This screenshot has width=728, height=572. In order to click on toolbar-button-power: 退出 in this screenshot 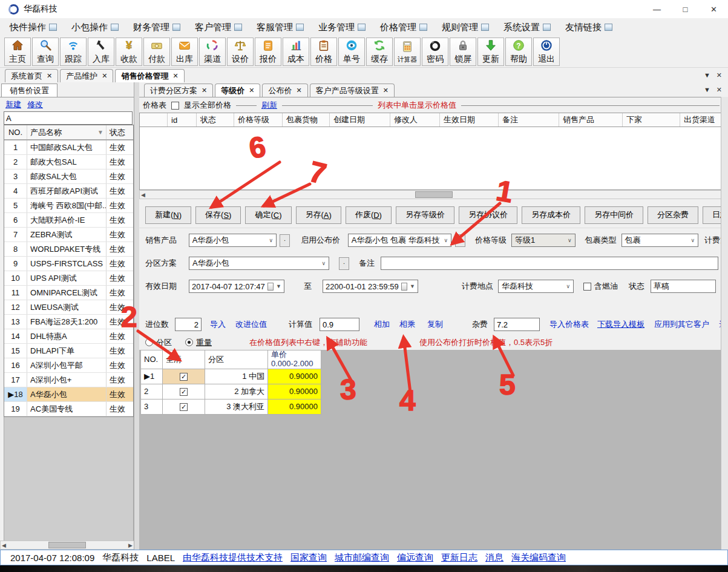, I will do `click(546, 52)`.